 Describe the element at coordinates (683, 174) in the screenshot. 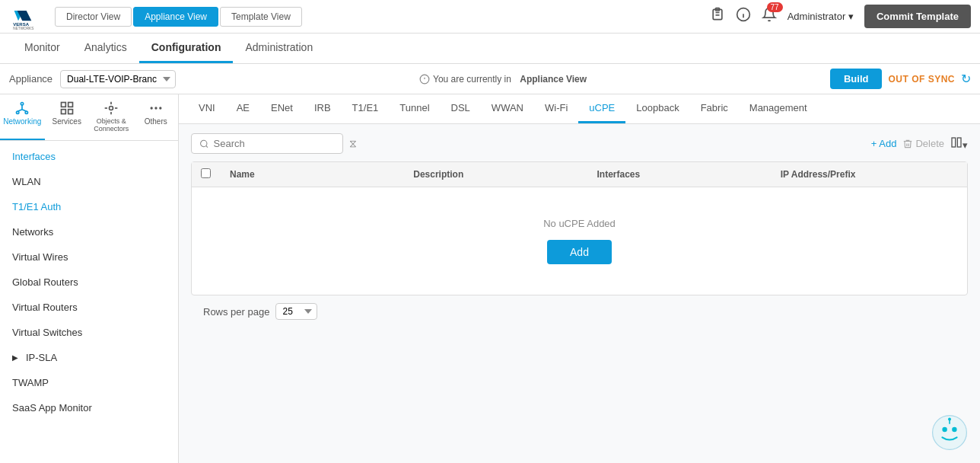

I see `col-interfaces: Interfaces` at that location.